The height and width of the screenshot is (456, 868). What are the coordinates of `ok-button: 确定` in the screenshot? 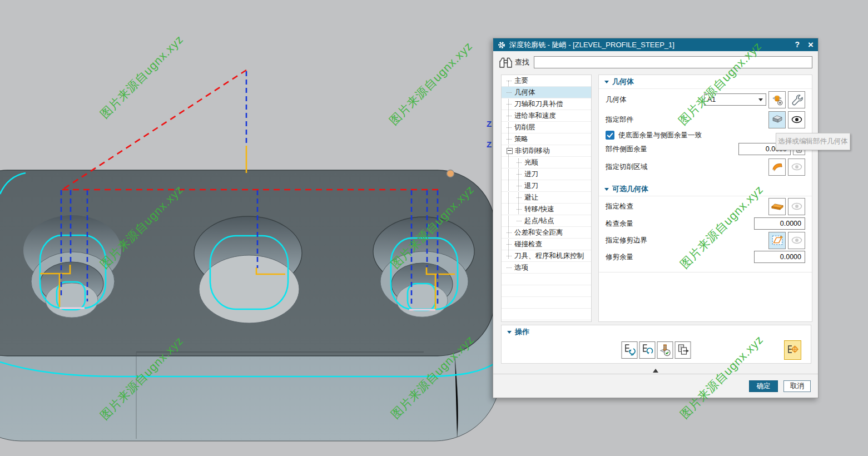 It's located at (763, 386).